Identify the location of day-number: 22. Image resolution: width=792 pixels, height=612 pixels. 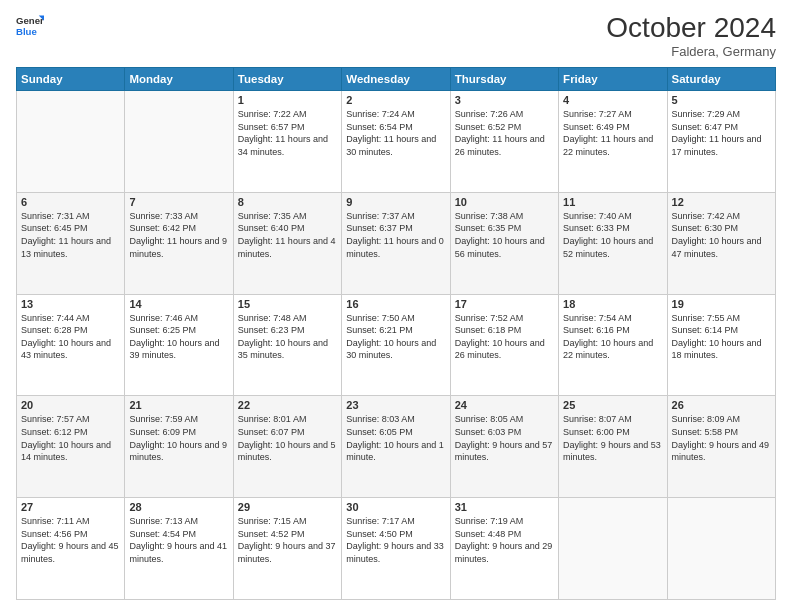
(288, 405).